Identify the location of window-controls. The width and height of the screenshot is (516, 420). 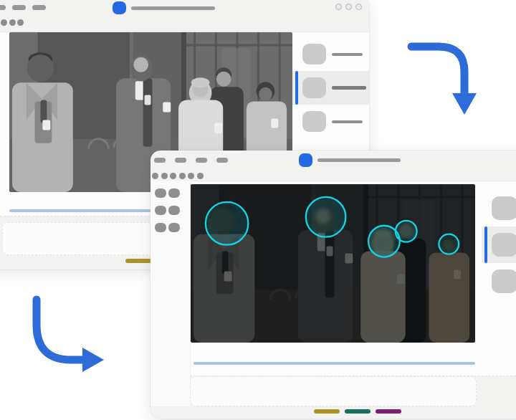
(348, 7).